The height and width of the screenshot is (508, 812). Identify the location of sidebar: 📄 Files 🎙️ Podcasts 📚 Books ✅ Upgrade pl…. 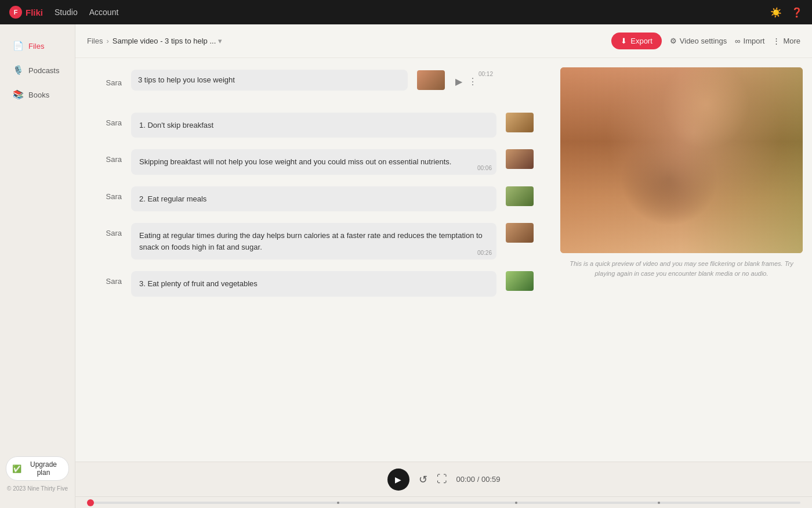
(38, 266).